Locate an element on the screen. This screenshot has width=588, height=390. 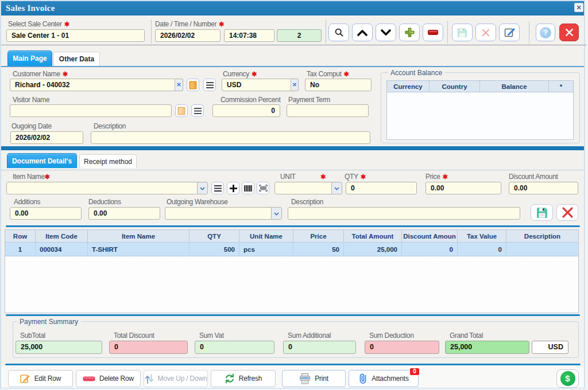
description-label: Description is located at coordinates (110, 126).